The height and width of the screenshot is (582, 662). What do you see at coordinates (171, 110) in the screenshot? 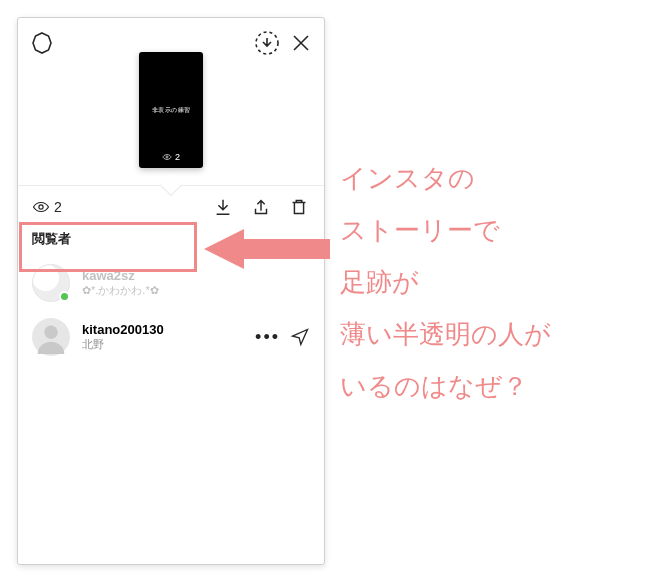
I see `story-thumbnail: 非表示の練習 2` at bounding box center [171, 110].